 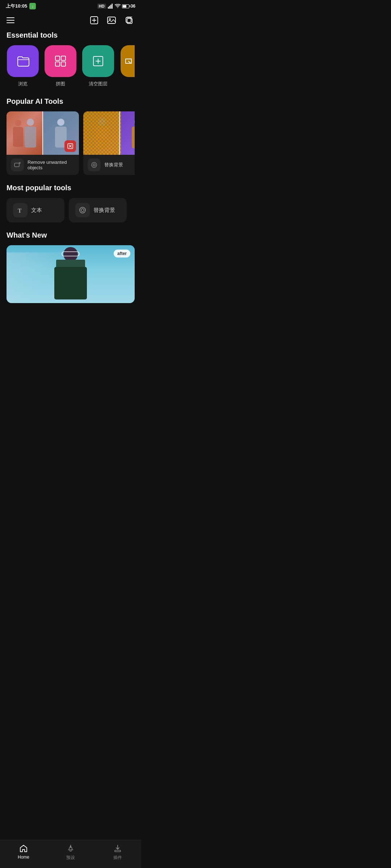 What do you see at coordinates (98, 61) in the screenshot?
I see `clear-layer-icon-box` at bounding box center [98, 61].